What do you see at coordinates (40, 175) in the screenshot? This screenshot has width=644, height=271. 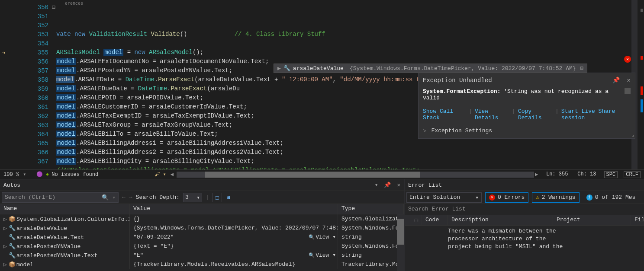 I see `health-indicator-icon: 🟣` at bounding box center [40, 175].